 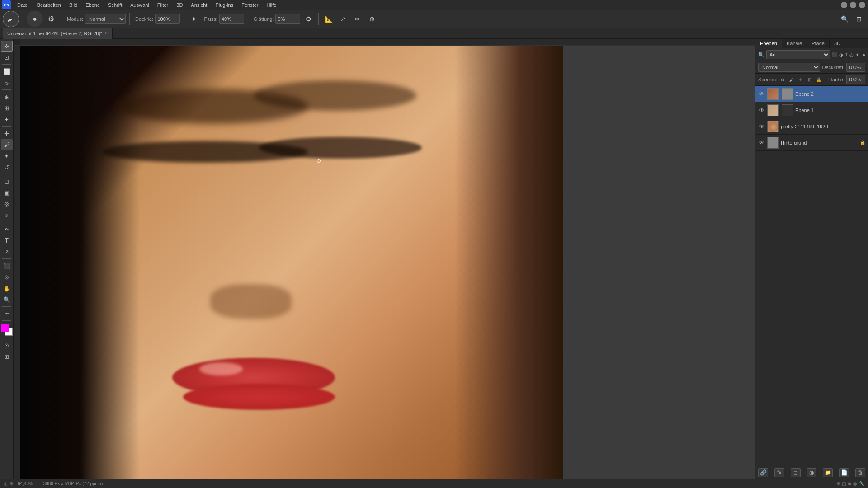 What do you see at coordinates (862, 5) in the screenshot?
I see `close-button` at bounding box center [862, 5].